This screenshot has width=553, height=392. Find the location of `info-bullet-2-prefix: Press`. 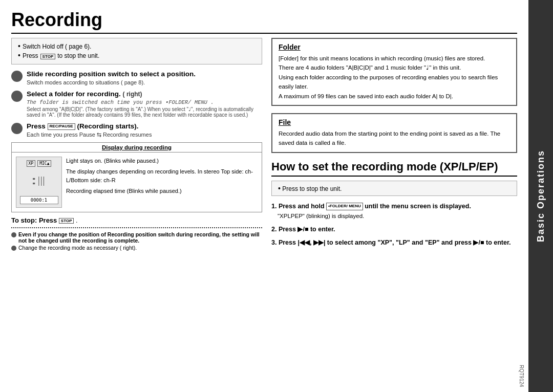

info-bullet-2-prefix: Press is located at coordinates (31, 56).